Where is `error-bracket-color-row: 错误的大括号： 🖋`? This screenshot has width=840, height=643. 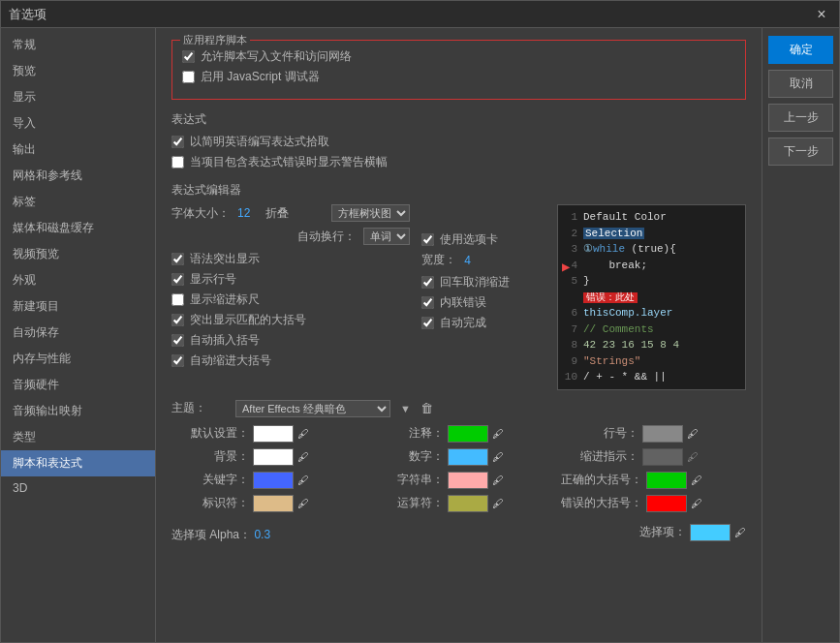
error-bracket-color-row: 错误的大括号： 🖋 is located at coordinates (653, 504).